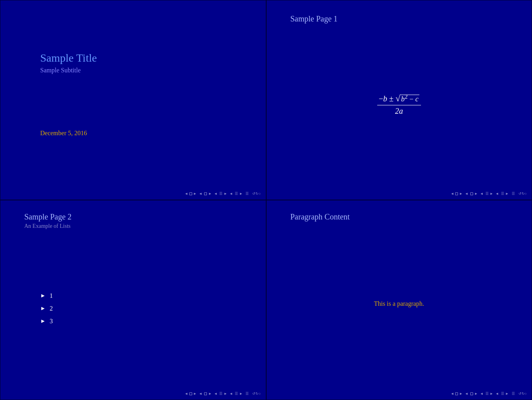 The width and height of the screenshot is (532, 400). Describe the element at coordinates (47, 321) in the screenshot. I see `list-item: ► 3` at that location.